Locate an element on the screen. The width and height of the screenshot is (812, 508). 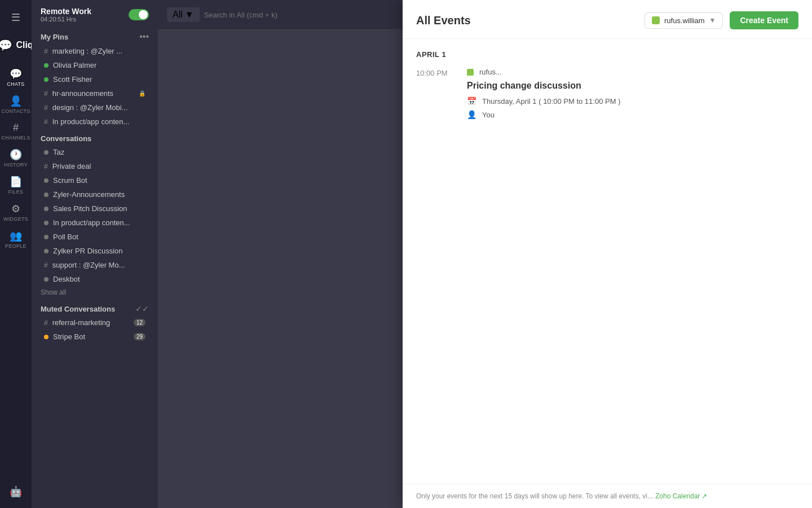
sidebar-item-widgets: ⚙ WIDGETS is located at coordinates (16, 212).